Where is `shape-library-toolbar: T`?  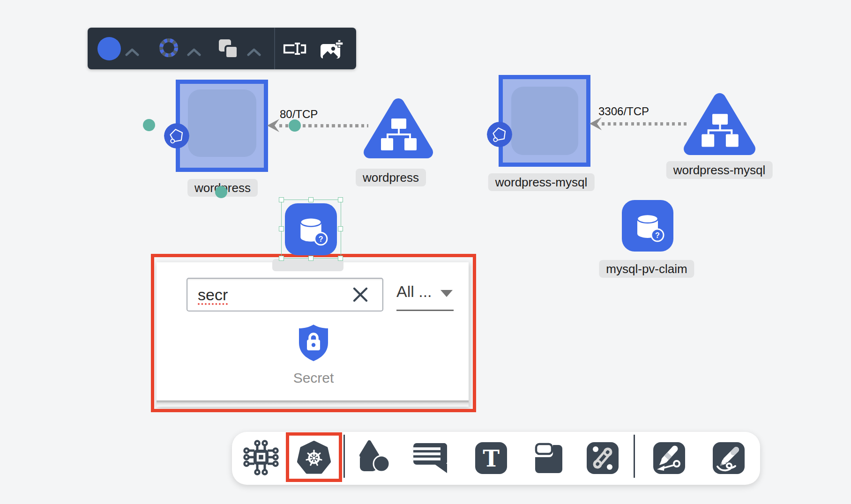
shape-library-toolbar: T is located at coordinates (496, 458).